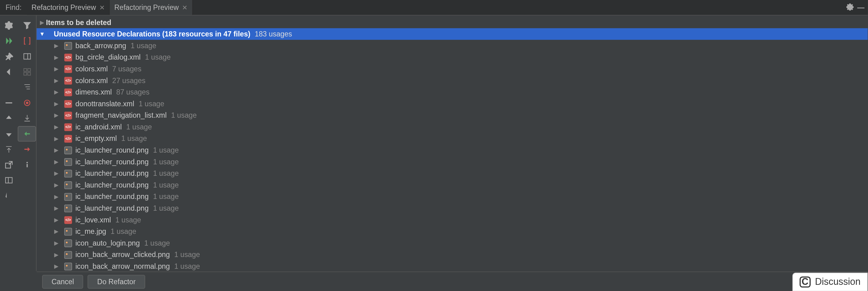  I want to click on layout-icon, so click(9, 180).